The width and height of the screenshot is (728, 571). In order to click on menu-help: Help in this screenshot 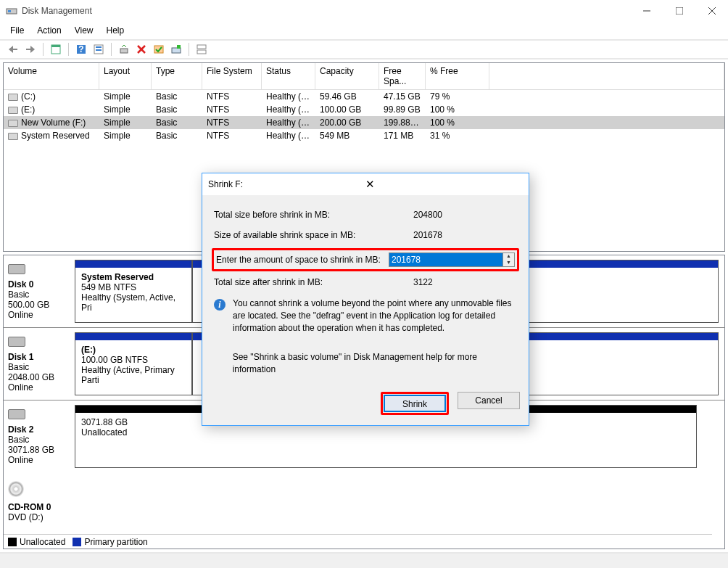, I will do `click(116, 30)`.